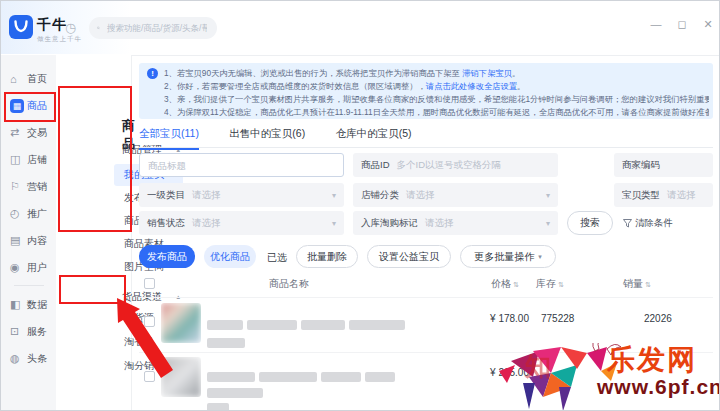  Describe the element at coordinates (242, 223) in the screenshot. I see `sale-status-select: 销售状态 请选择 ▾` at that location.